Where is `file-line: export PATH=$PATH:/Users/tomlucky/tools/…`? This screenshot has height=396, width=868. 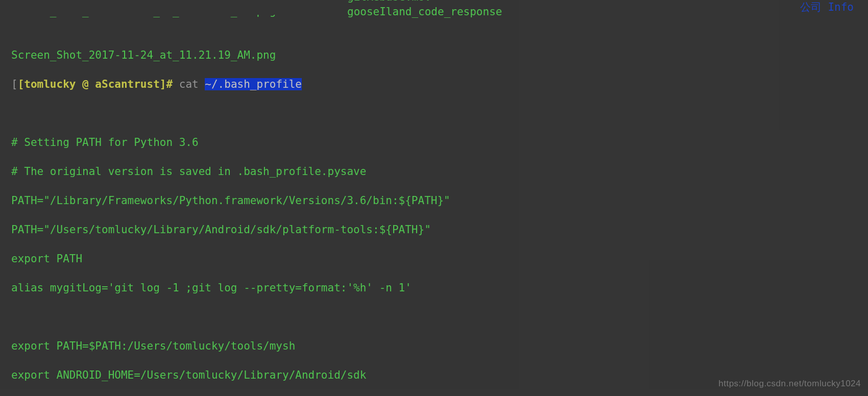 file-line: export PATH=$PATH:/Users/tomlucky/tools/… is located at coordinates (440, 346).